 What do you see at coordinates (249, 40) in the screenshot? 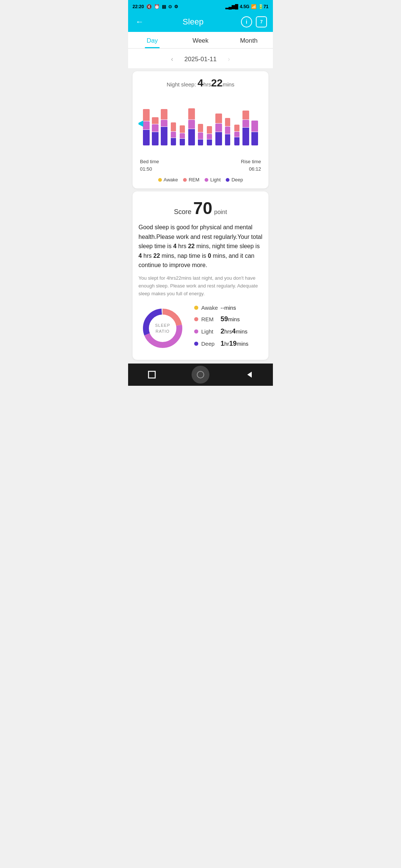
I see `tab-month: Month` at bounding box center [249, 40].